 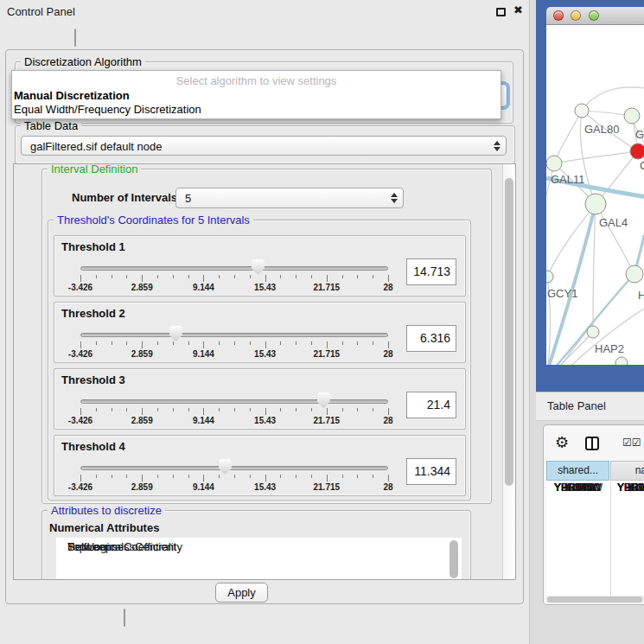 I want to click on tab-impute-data: Impute Data, so click(x=124, y=615).